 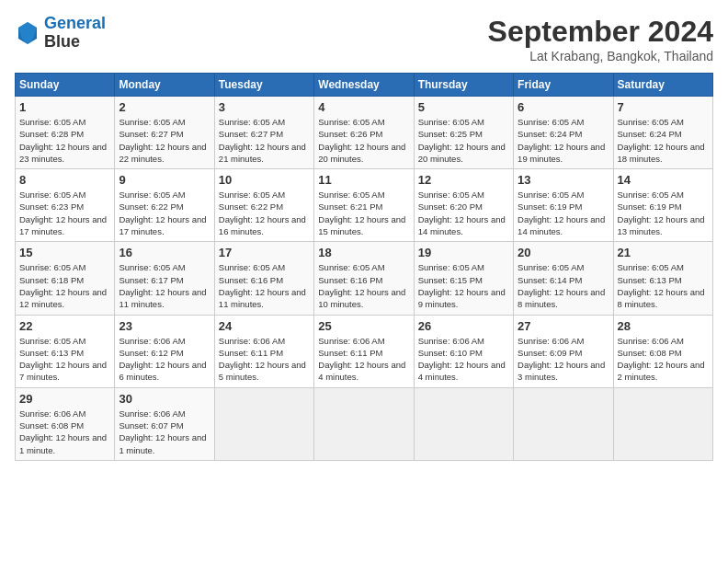 I want to click on page-header: General Blue September 2024 Lat Krabang,…, so click(x=364, y=39).